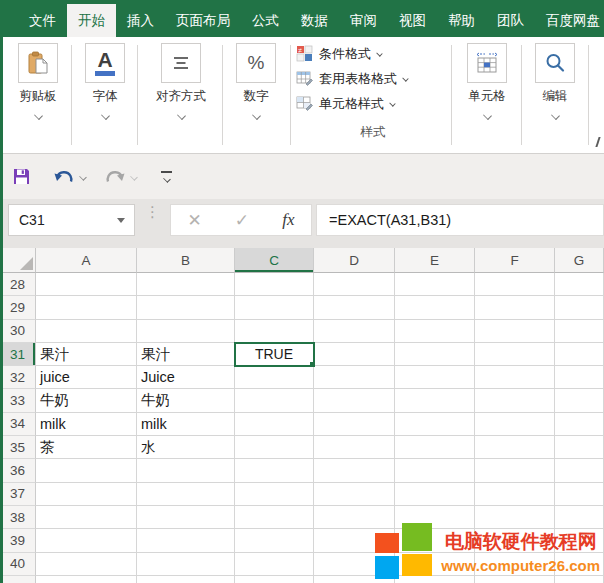 This screenshot has width=604, height=583. Describe the element at coordinates (274, 332) in the screenshot. I see `cell-C30` at that location.